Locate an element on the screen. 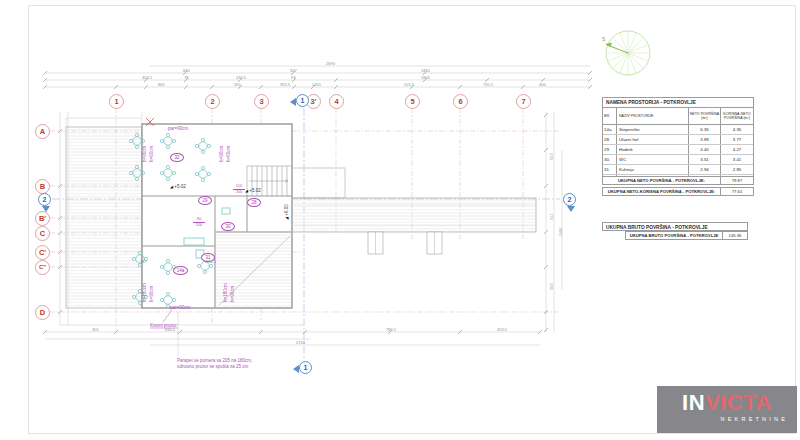  annotation-parapet-top: par=90cm is located at coordinates (178, 128).